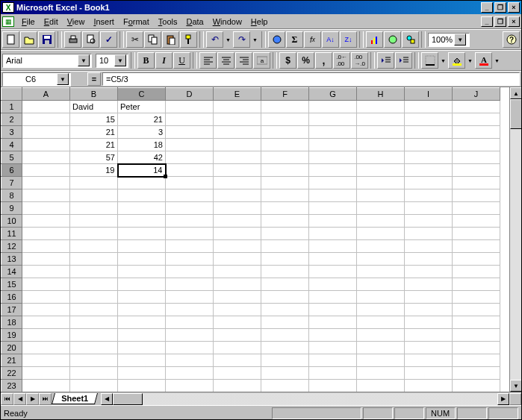 This screenshot has height=420, width=522. What do you see at coordinates (457, 60) in the screenshot?
I see `fill-color-button` at bounding box center [457, 60].